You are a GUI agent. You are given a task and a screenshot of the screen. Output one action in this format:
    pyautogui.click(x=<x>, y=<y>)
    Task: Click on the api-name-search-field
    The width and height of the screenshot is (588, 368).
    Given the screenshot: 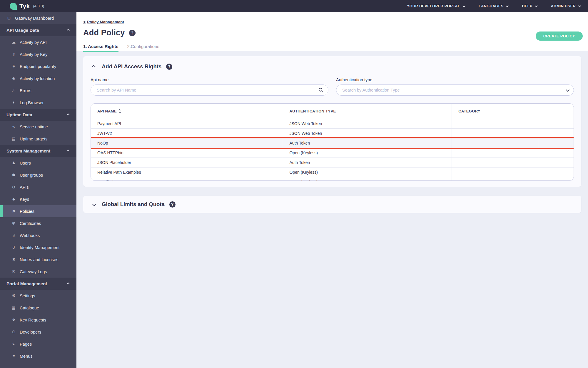 What is the action you would take?
    pyautogui.click(x=209, y=90)
    